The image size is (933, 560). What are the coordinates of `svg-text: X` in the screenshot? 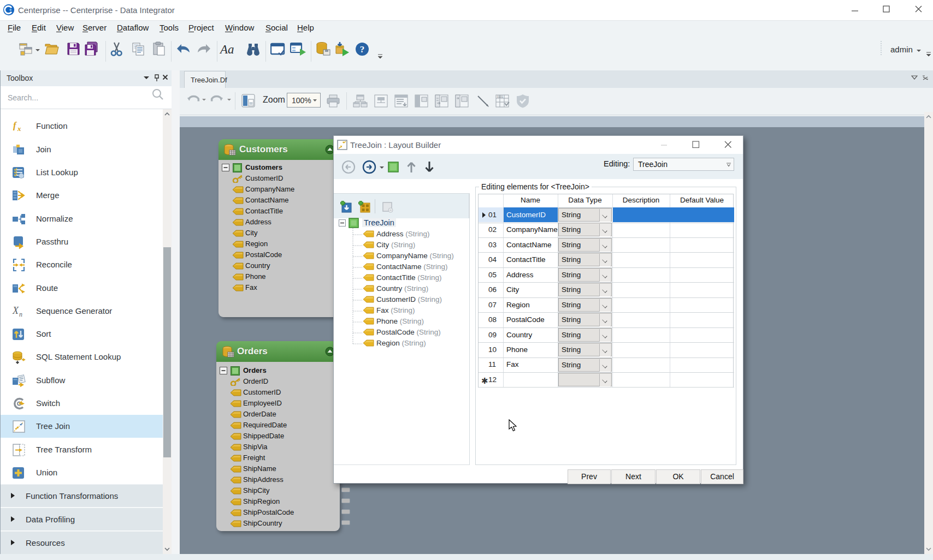 It's located at (15, 311).